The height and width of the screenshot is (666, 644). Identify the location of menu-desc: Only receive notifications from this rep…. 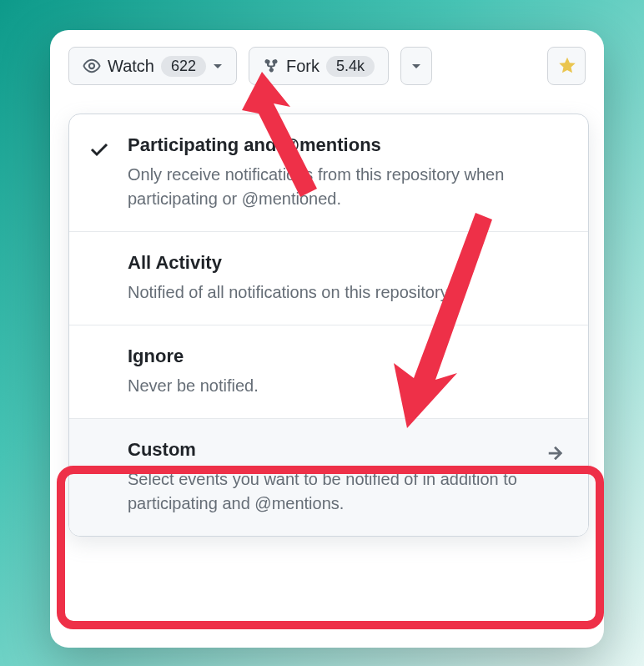
(346, 187).